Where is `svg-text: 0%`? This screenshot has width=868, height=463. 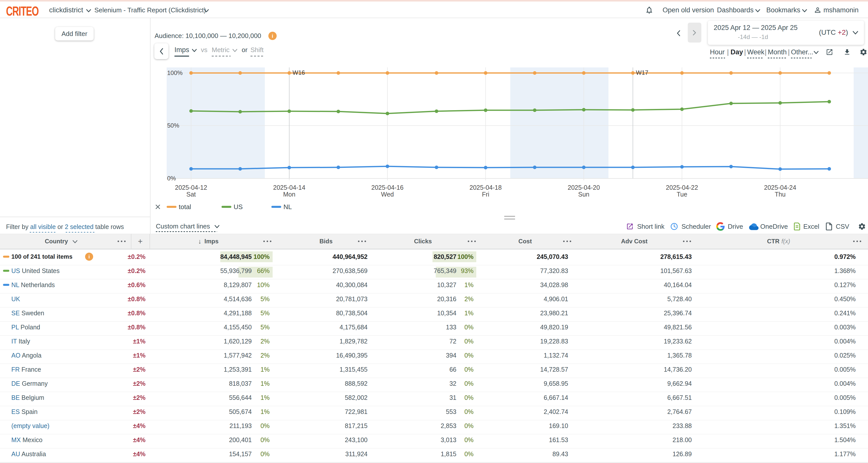
svg-text: 0% is located at coordinates (172, 178).